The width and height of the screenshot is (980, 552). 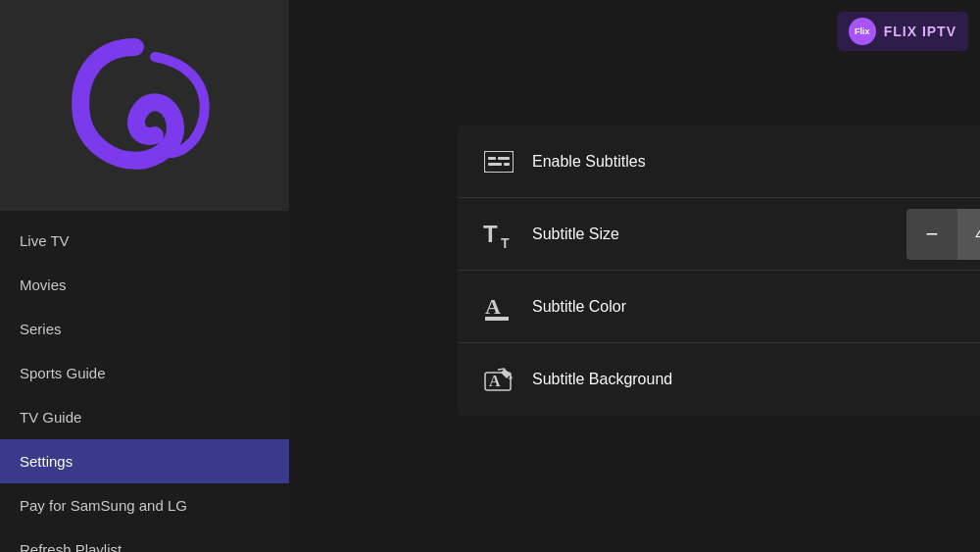 I want to click on subtitle-background-label: Subtitle Background, so click(x=757, y=379).